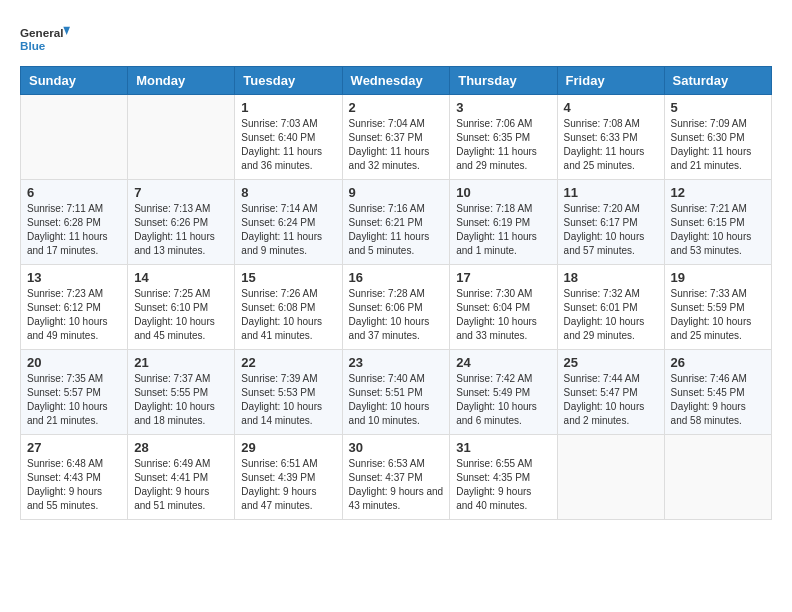 This screenshot has width=792, height=612. I want to click on logo-svg: General Blue, so click(45, 40).